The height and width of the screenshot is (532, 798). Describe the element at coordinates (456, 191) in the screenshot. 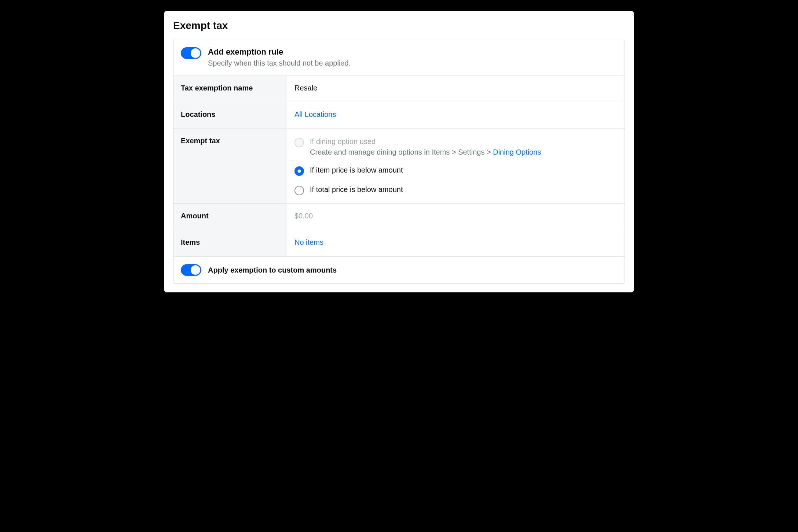

I see `radio-item-total-below: If total price is below amount` at that location.